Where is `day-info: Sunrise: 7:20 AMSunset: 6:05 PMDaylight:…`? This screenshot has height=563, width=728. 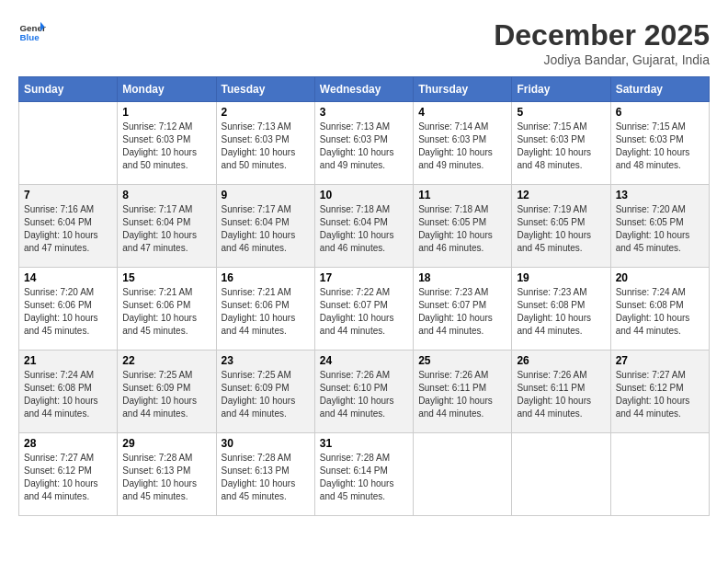 day-info: Sunrise: 7:20 AMSunset: 6:05 PMDaylight:… is located at coordinates (660, 229).